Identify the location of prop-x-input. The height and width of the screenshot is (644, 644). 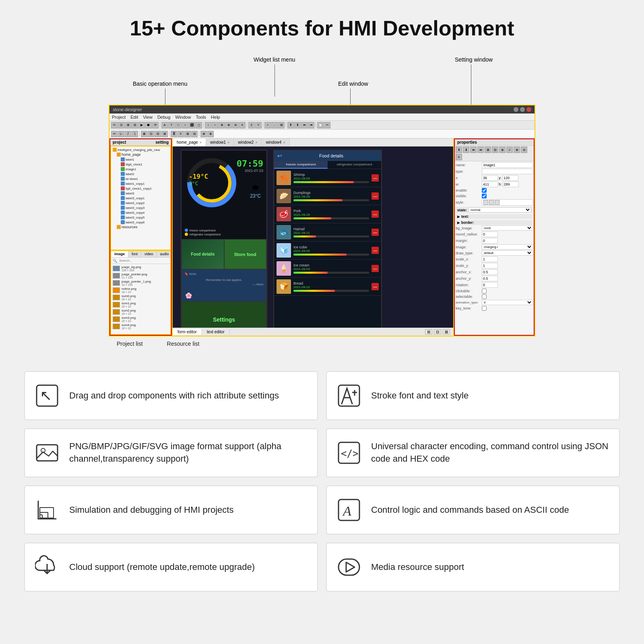
(490, 178).